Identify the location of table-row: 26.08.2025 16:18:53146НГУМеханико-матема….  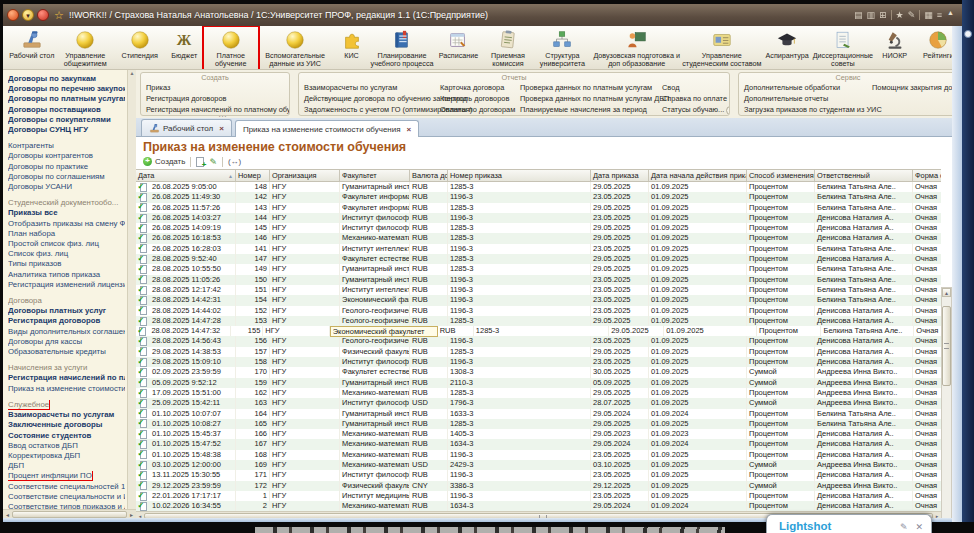
(538, 238).